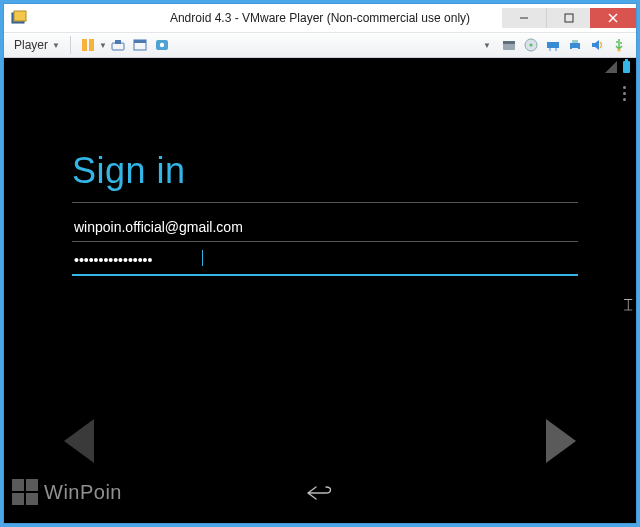 This screenshot has width=640, height=527. I want to click on android-back-icon, so click(320, 495).